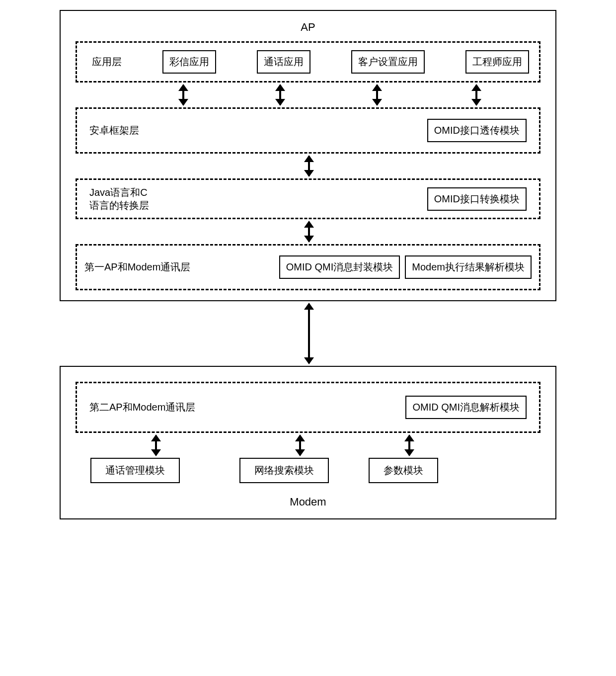 This screenshot has width=616, height=676. I want to click on java-c-label-line1: Java语言和C, so click(119, 192).